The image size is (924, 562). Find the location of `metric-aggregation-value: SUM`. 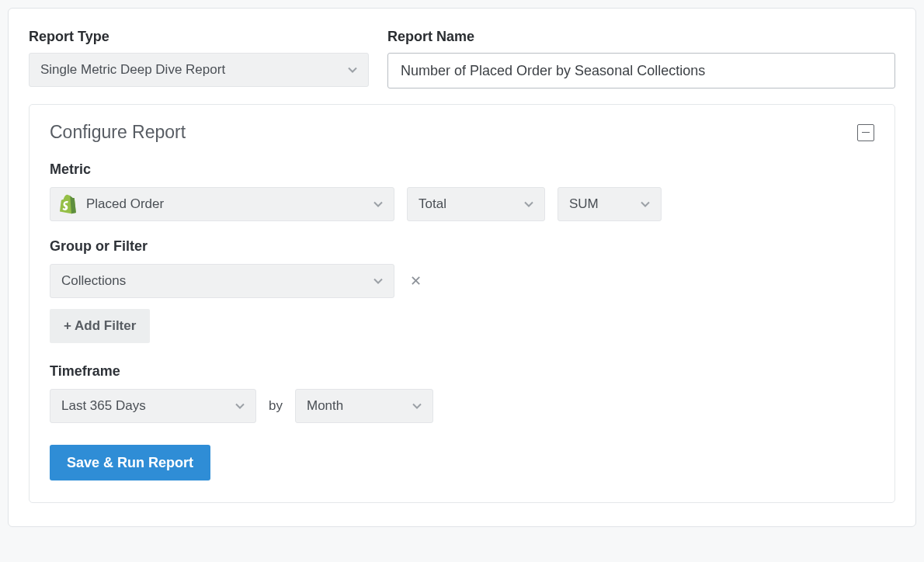

metric-aggregation-value: SUM is located at coordinates (584, 204).